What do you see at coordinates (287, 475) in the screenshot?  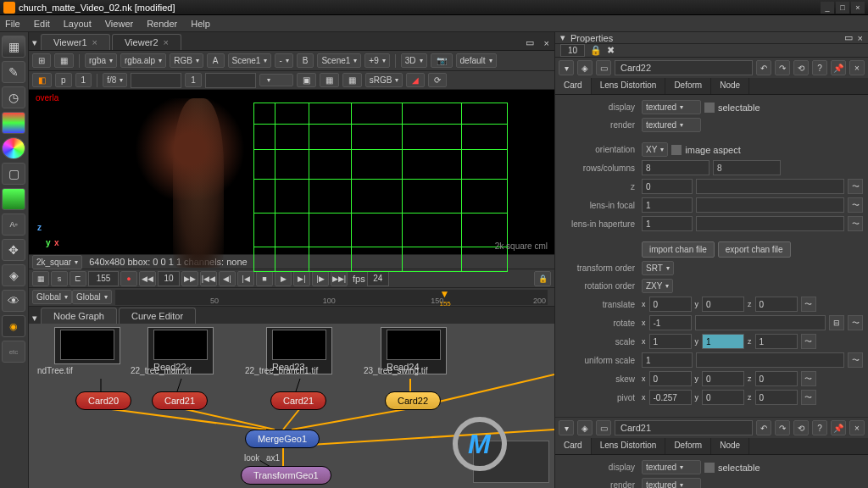 I see `node-transformgeo1: TransformGeo1` at bounding box center [287, 475].